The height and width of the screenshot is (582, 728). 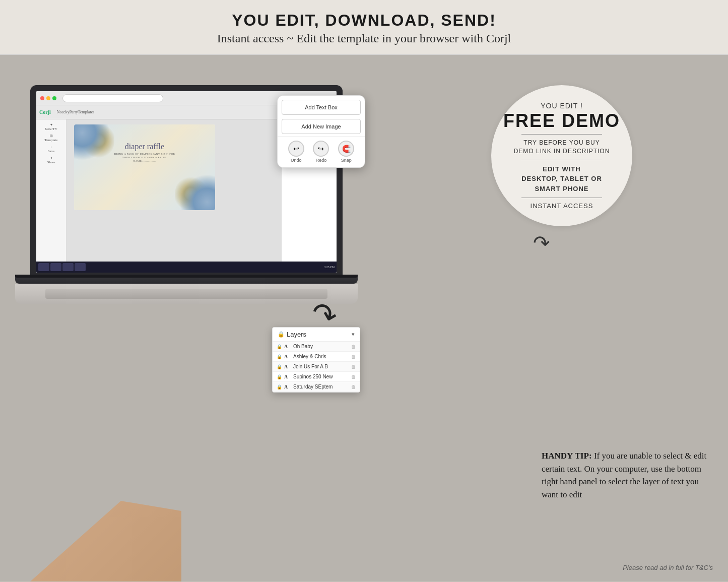 I want to click on snap-item: 🧲 Snap, so click(x=346, y=152).